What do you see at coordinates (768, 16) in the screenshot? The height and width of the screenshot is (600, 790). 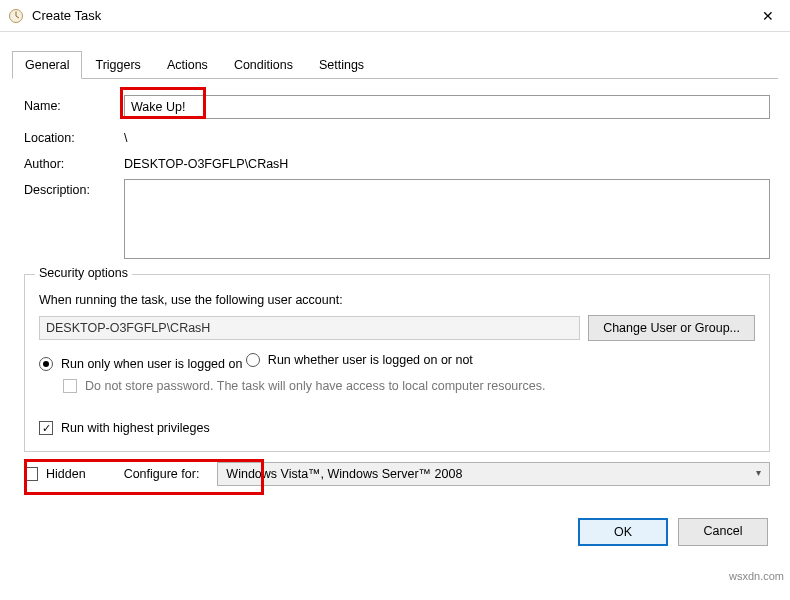 I see `close-button: ✕` at bounding box center [768, 16].